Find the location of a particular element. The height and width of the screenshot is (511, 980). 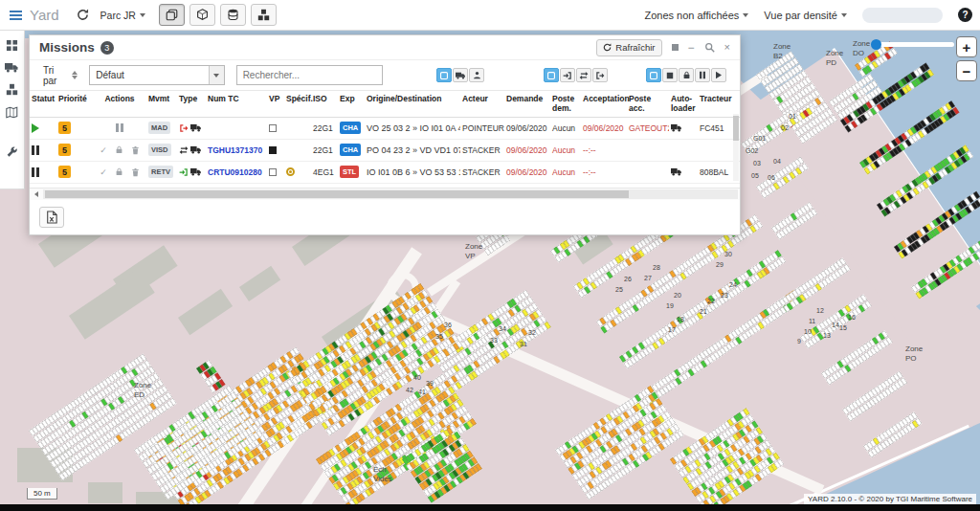

sort-arrows-icon is located at coordinates (75, 75).